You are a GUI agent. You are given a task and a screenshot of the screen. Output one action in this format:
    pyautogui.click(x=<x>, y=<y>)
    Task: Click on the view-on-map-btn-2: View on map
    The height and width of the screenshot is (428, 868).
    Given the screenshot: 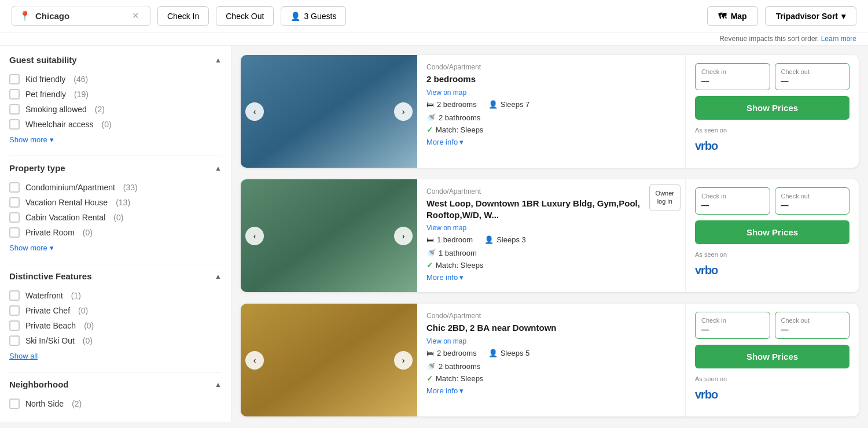 What is the action you would take?
    pyautogui.click(x=447, y=228)
    